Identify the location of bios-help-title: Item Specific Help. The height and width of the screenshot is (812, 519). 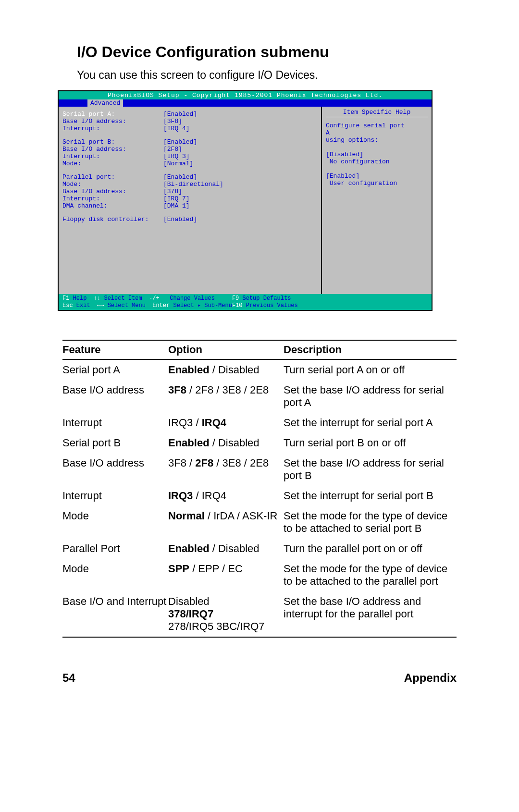
(377, 113).